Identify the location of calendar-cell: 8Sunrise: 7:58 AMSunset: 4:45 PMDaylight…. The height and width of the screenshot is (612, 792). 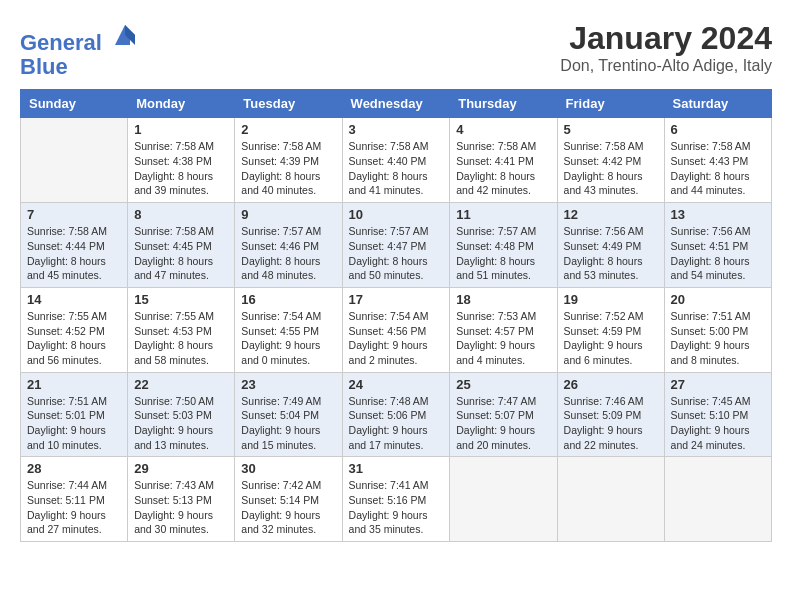
(182, 246).